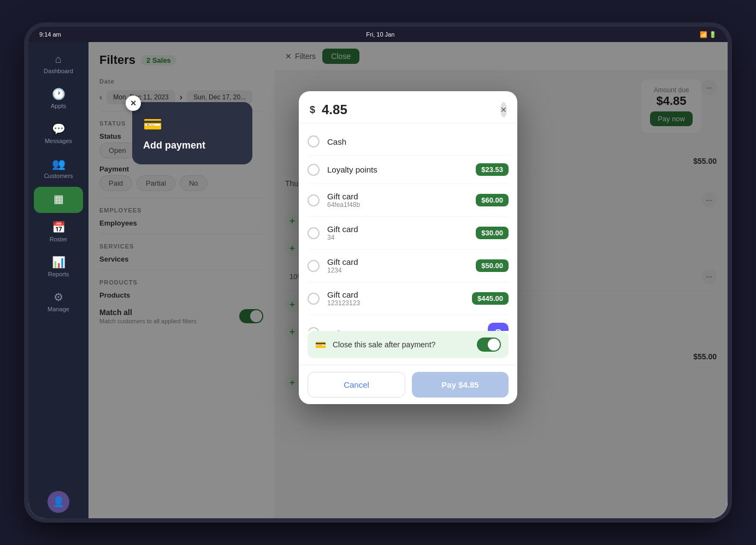 This screenshot has width=756, height=545. I want to click on reports-icon: 📊, so click(59, 262).